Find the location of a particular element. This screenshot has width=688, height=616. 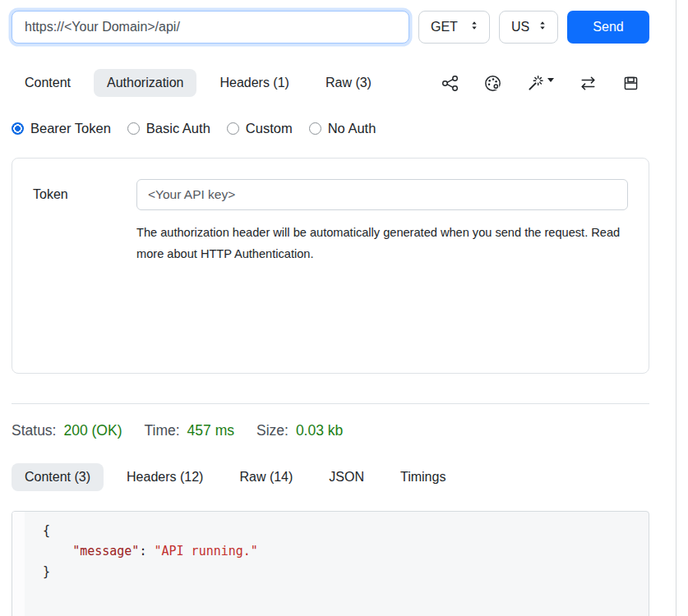

auth-option-bearer-token: Bearer Token is located at coordinates (61, 128).